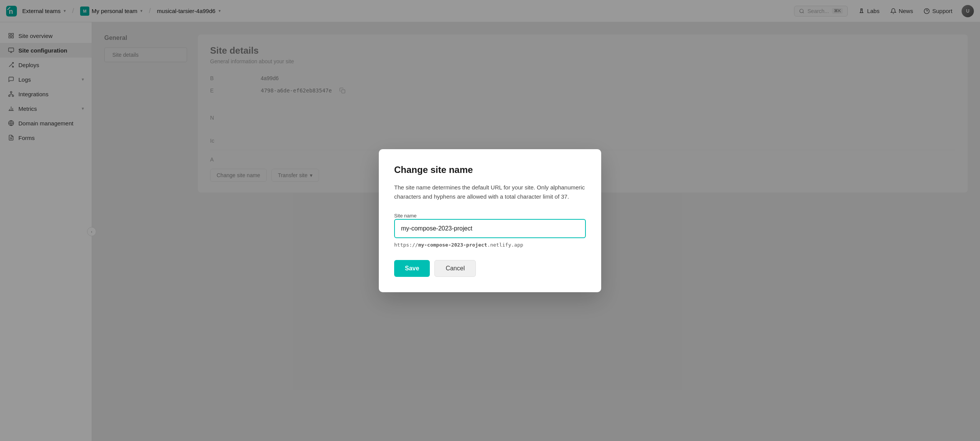  Describe the element at coordinates (505, 245) in the screenshot. I see `url-suffix: .netlify.app` at that location.